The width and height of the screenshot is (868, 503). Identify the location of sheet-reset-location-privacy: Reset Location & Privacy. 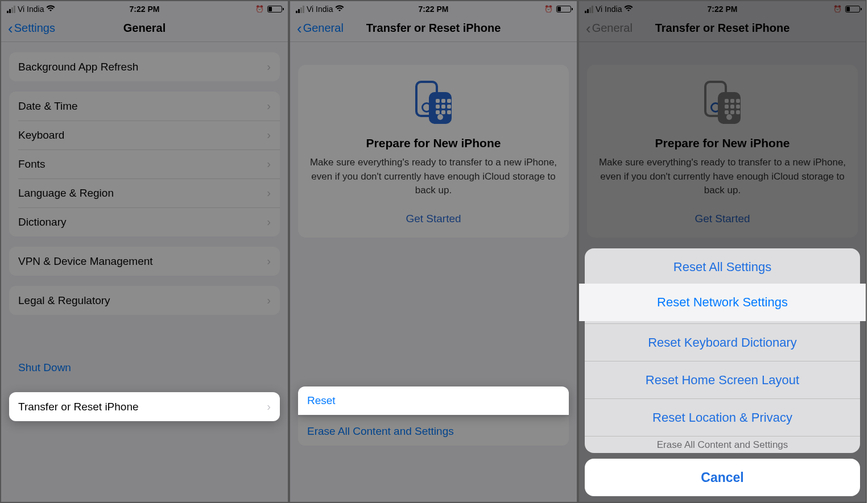
(722, 417).